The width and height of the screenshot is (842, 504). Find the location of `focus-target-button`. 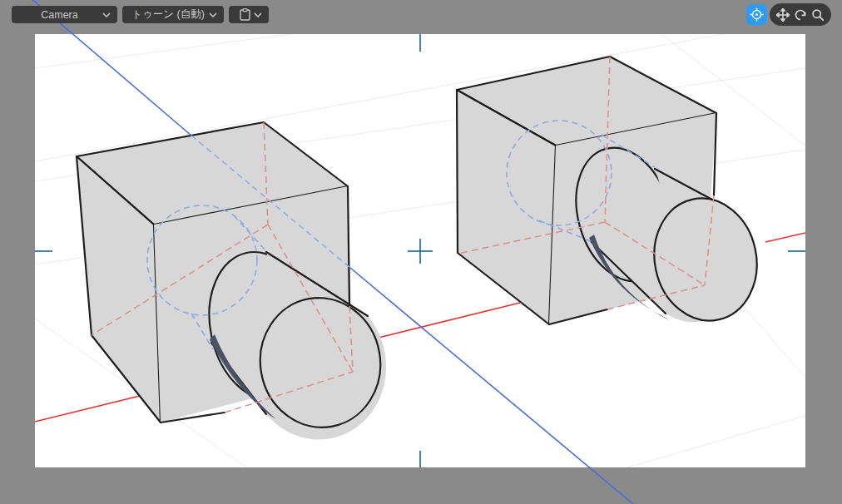

focus-target-button is located at coordinates (757, 15).